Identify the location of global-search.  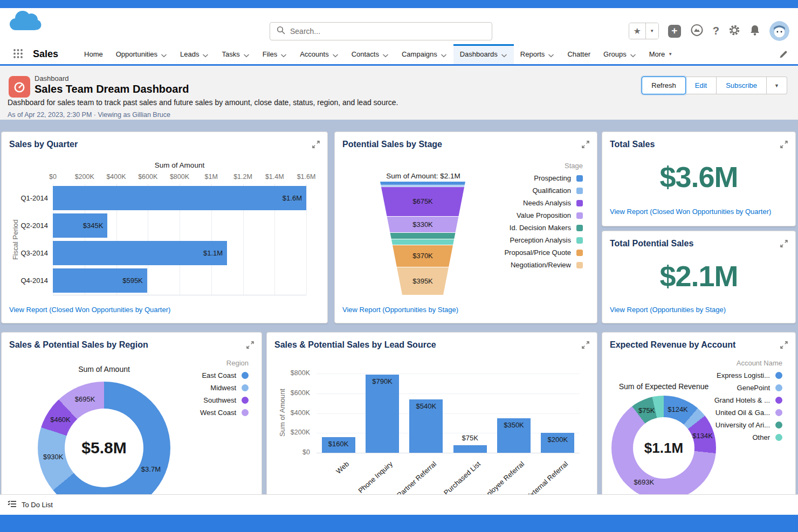
(381, 31).